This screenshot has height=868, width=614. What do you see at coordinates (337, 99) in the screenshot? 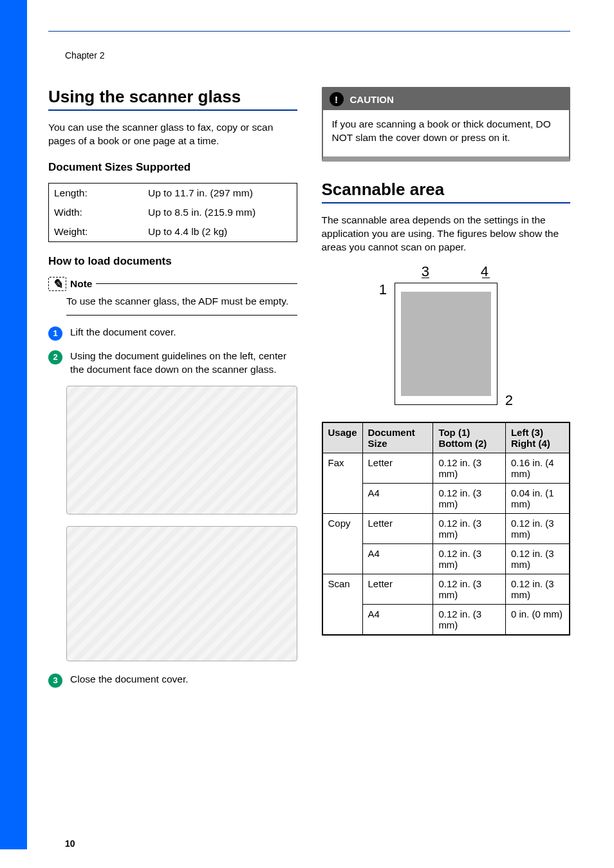
I see `caution-icon: !` at bounding box center [337, 99].